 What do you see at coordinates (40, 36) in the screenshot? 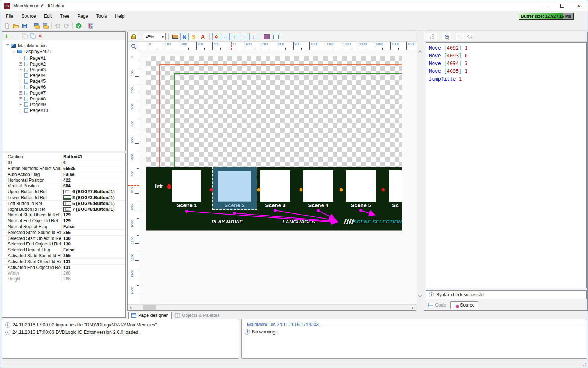
I see `delete-node-button: ×` at bounding box center [40, 36].